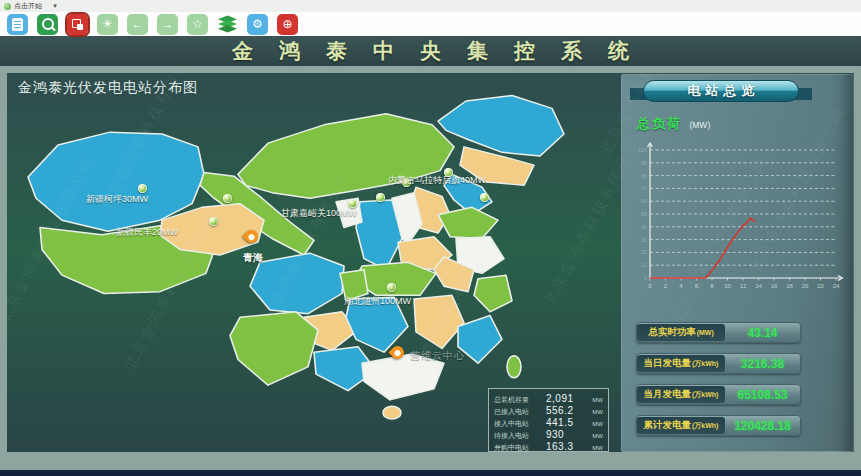 The height and width of the screenshot is (476, 861). I want to click on load-title-unit: (MW), so click(700, 125).